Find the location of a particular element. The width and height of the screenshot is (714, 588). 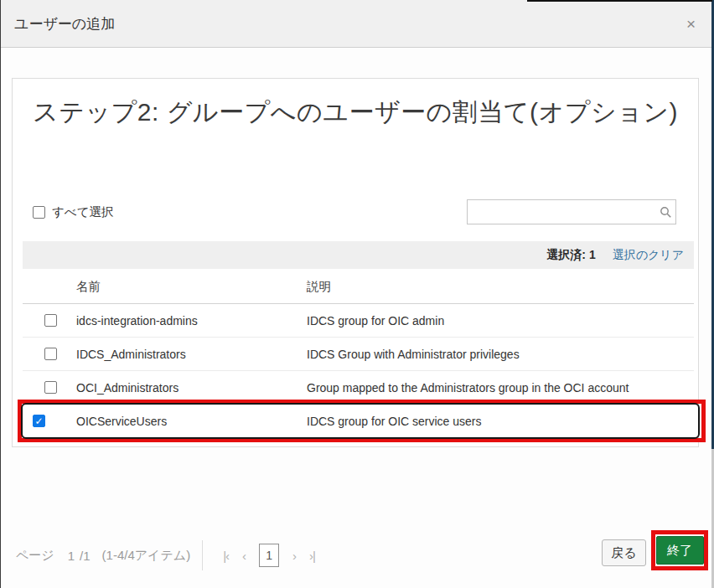

group-description: IDCS group for OIC admin is located at coordinates (375, 321).